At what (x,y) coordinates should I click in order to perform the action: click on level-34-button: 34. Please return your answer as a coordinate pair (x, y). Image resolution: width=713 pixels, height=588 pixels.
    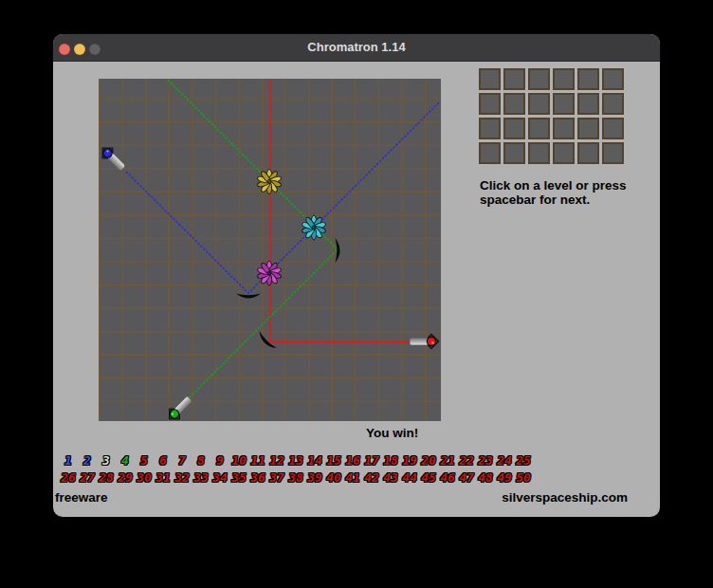
    Looking at the image, I should click on (220, 478).